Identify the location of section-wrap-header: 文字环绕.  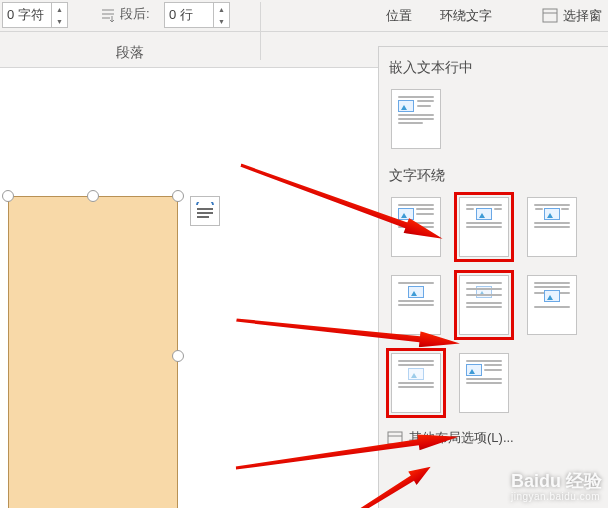
(494, 176).